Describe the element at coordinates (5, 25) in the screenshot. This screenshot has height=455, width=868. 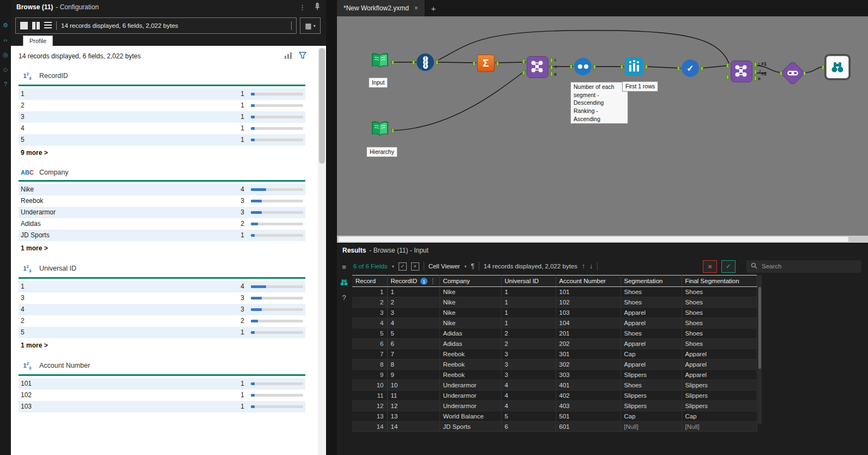
I see `gear-icon: ⚙` at that location.